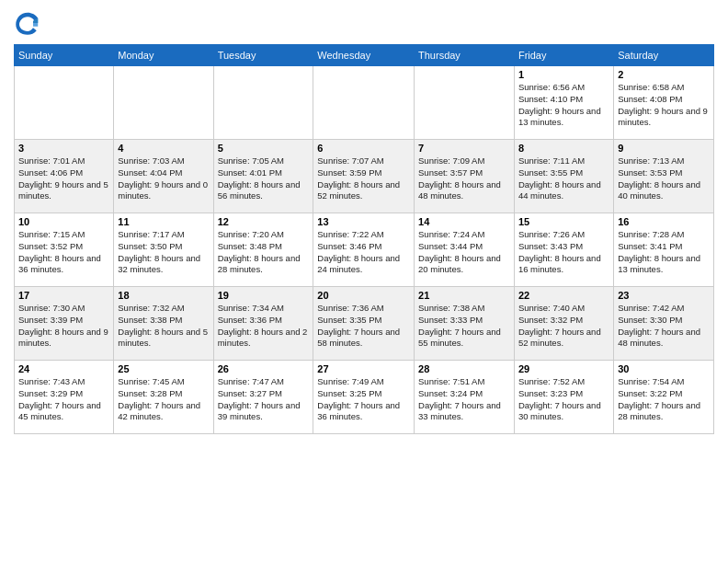  Describe the element at coordinates (464, 399) in the screenshot. I see `day-info: Sunrise: 7:51 AM Sunset: 3:24 PM Dayligh…` at that location.